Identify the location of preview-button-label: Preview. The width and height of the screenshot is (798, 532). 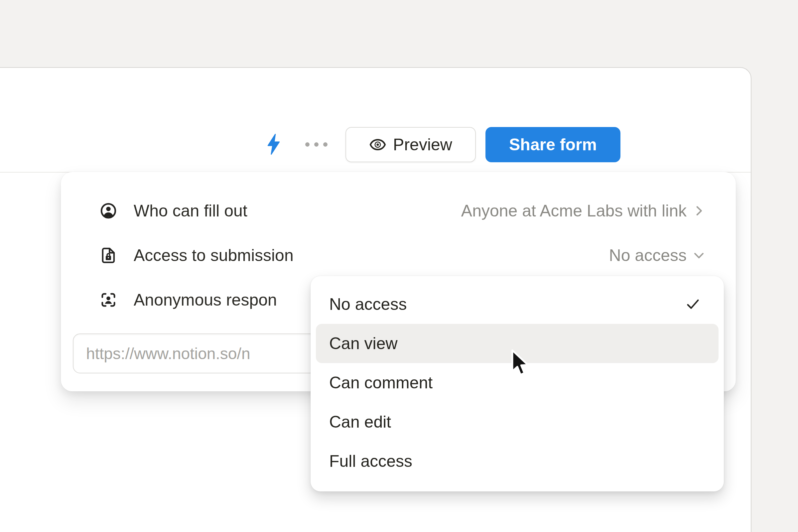
(423, 145).